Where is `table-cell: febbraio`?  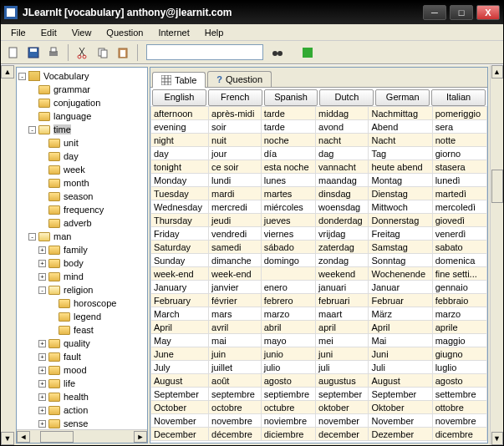
table-cell: febbraio is located at coordinates (460, 301).